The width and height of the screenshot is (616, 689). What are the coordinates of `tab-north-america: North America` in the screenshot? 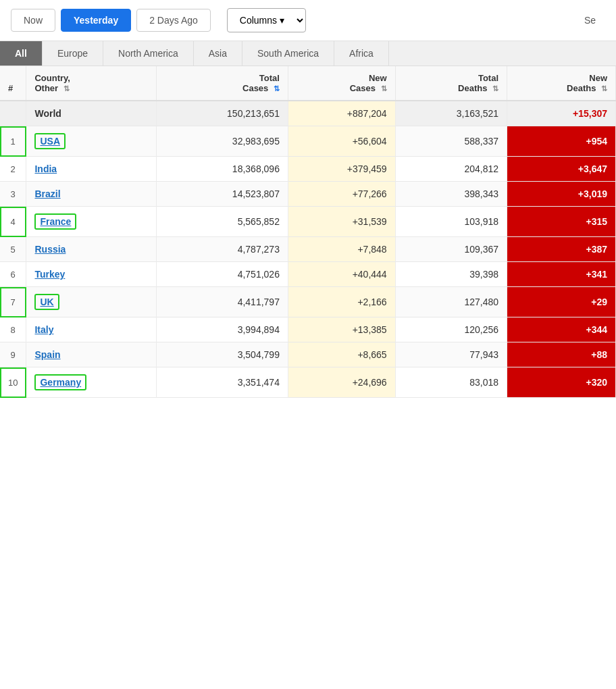 It's located at (149, 53).